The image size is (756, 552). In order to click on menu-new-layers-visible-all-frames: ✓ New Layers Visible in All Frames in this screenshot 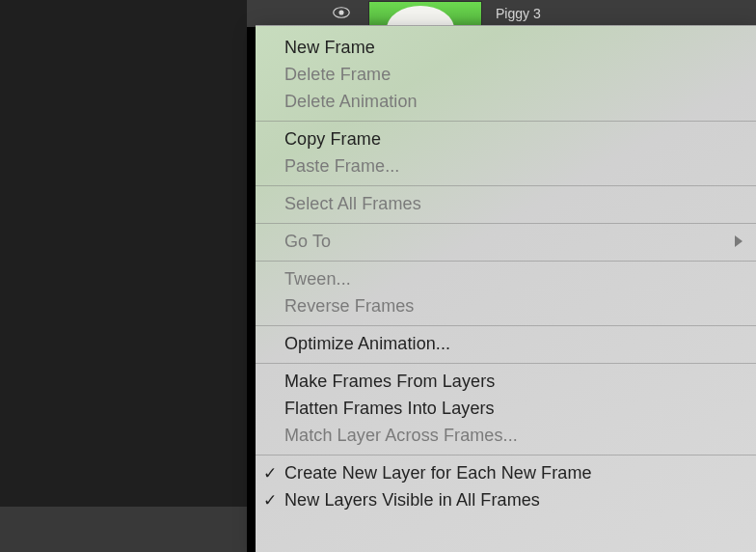, I will do `click(505, 500)`.